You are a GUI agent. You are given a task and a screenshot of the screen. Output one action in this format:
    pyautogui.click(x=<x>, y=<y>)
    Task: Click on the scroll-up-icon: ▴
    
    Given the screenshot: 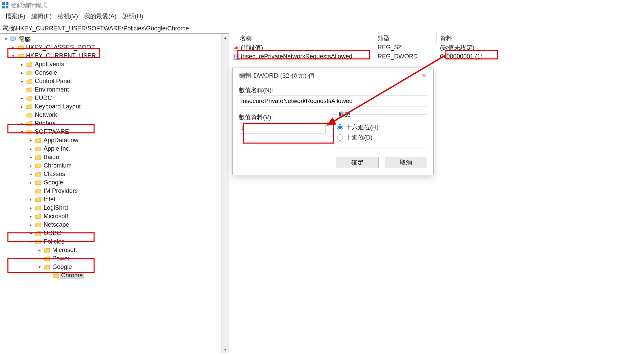 What is the action you would take?
    pyautogui.click(x=225, y=37)
    